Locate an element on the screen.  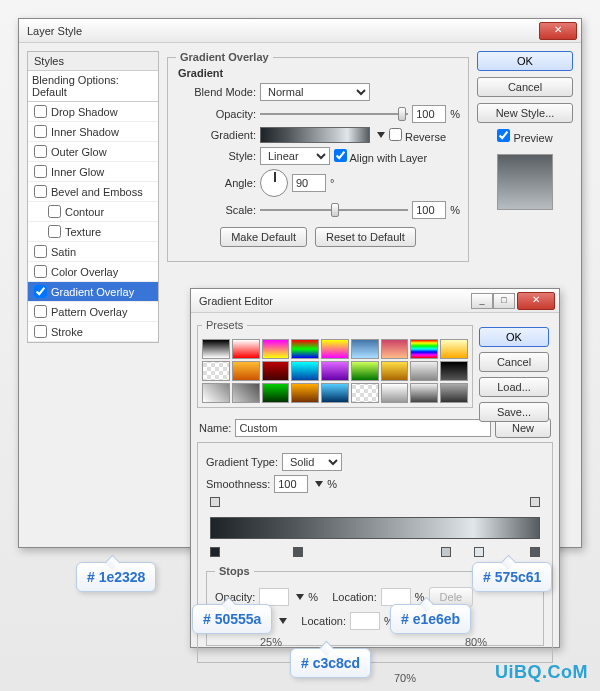
style-item-gradient-overlay: Gradient Overlay is located at coordinates (93, 292).